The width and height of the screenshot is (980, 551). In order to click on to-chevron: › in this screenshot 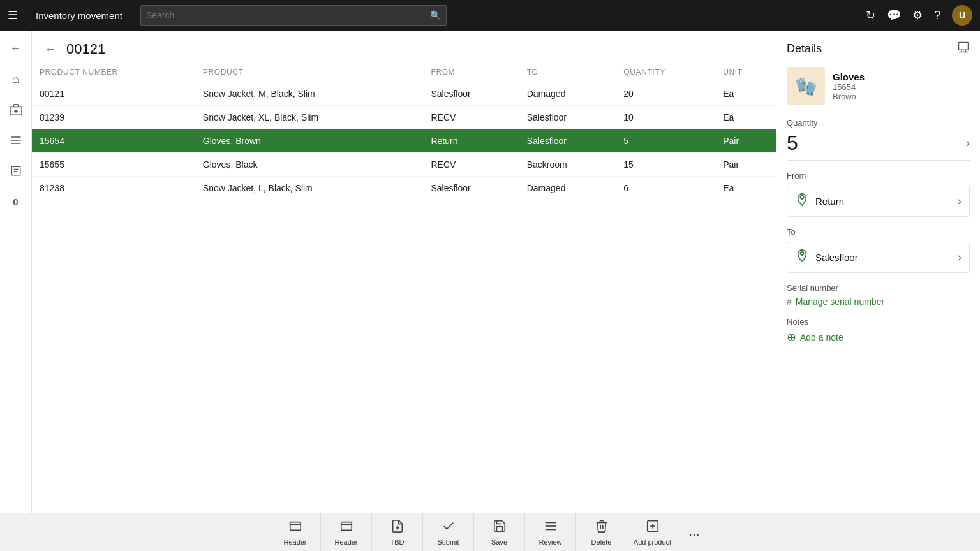, I will do `click(960, 258)`.